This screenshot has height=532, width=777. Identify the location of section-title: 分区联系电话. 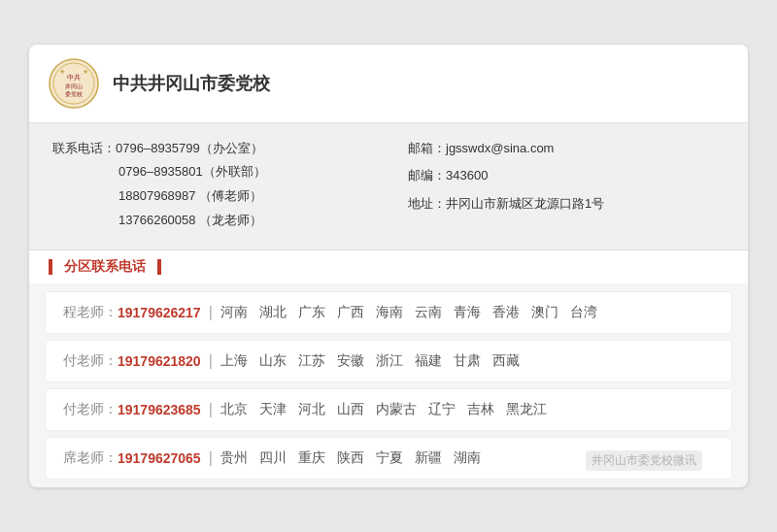
(105, 267).